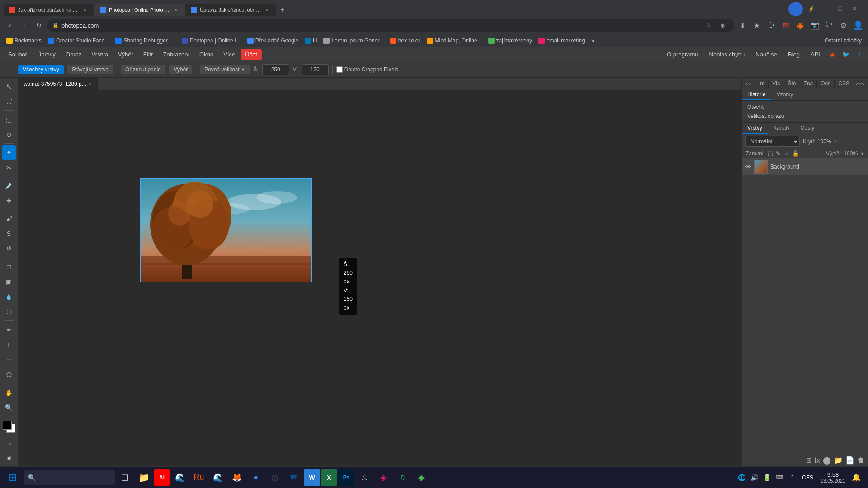  Describe the element at coordinates (9, 457) in the screenshot. I see `screen-mode-btn: ▣` at that location.